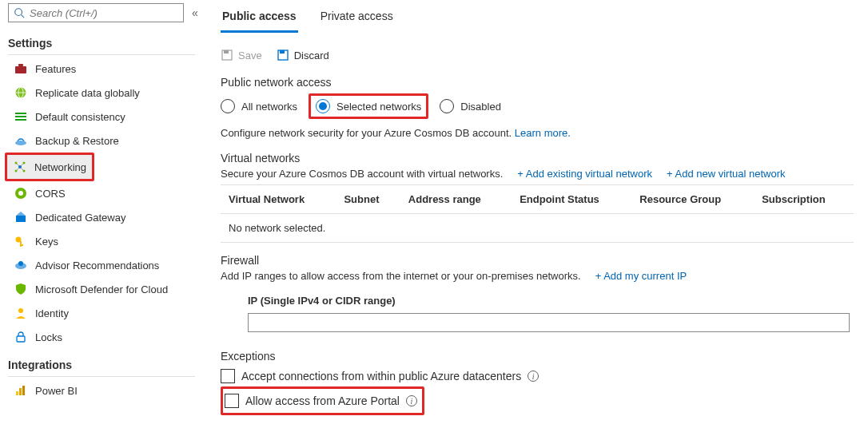 The height and width of the screenshot is (432, 868). What do you see at coordinates (470, 106) in the screenshot?
I see `radio-disabled: Disabled` at bounding box center [470, 106].